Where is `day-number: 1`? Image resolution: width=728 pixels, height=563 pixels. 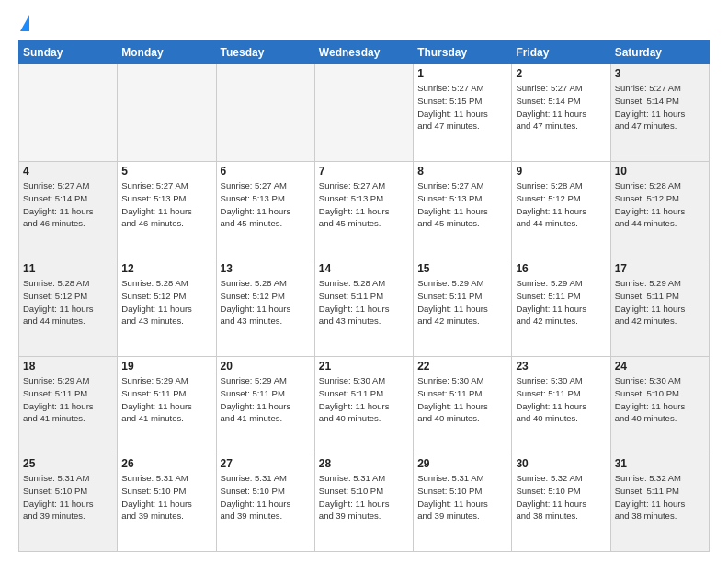 day-number: 1 is located at coordinates (462, 74).